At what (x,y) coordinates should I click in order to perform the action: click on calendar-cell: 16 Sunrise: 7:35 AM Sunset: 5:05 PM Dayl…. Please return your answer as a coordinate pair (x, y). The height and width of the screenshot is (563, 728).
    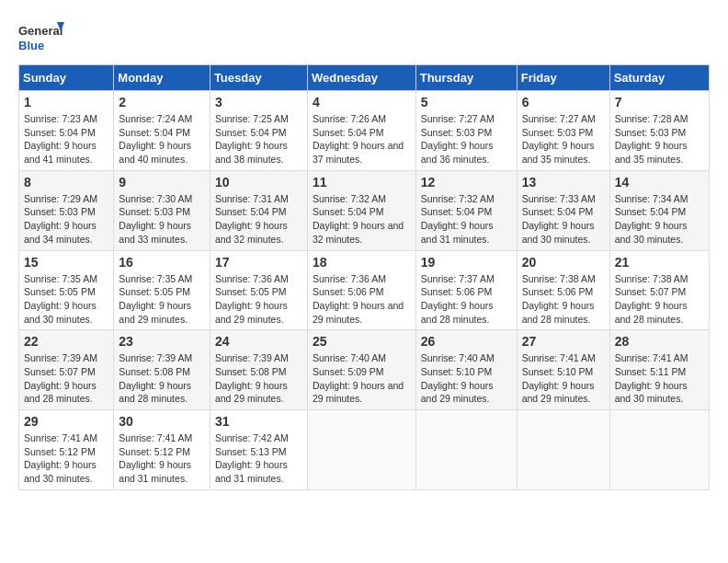
    Looking at the image, I should click on (162, 291).